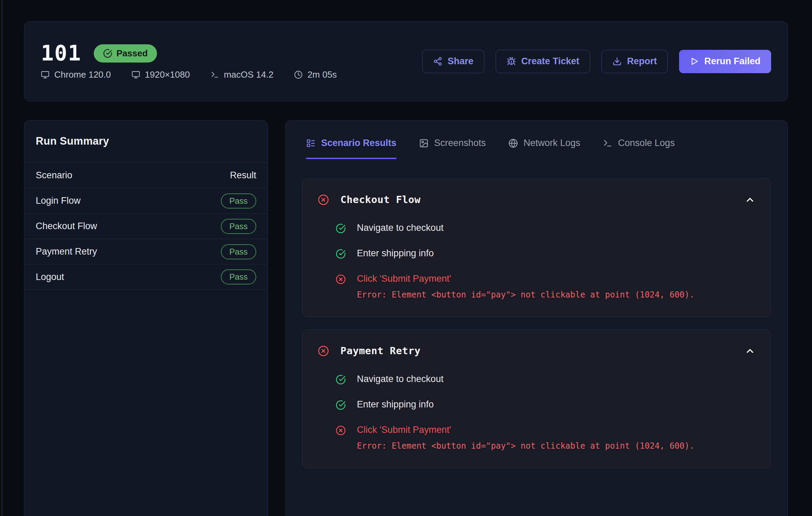 This screenshot has height=516, width=812. What do you see at coordinates (146, 226) in the screenshot?
I see `table-row-checkout-flow: Checkout Flow Pass` at bounding box center [146, 226].